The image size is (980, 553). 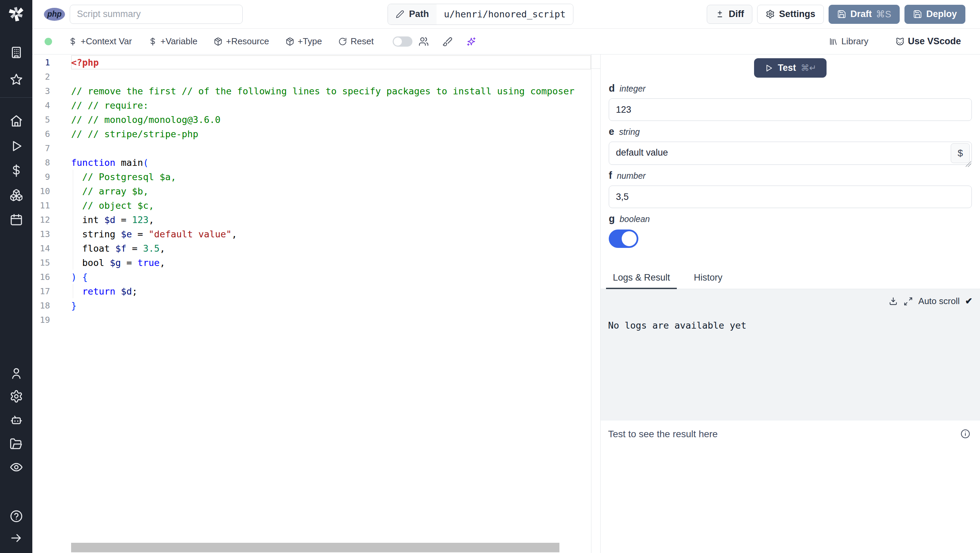 What do you see at coordinates (218, 42) in the screenshot?
I see `package-icon` at bounding box center [218, 42].